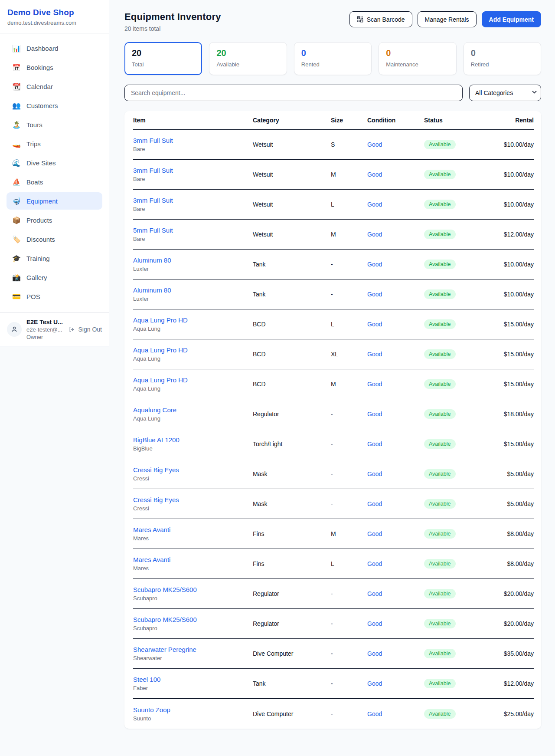 This screenshot has width=555, height=756. I want to click on sidebar-item-boats: ⛵ Boats, so click(55, 182).